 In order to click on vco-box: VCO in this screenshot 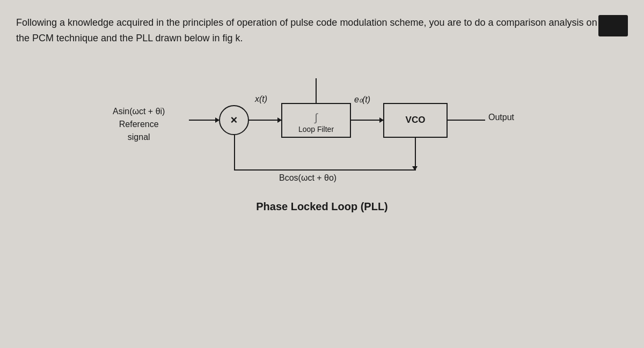, I will do `click(415, 120)`.